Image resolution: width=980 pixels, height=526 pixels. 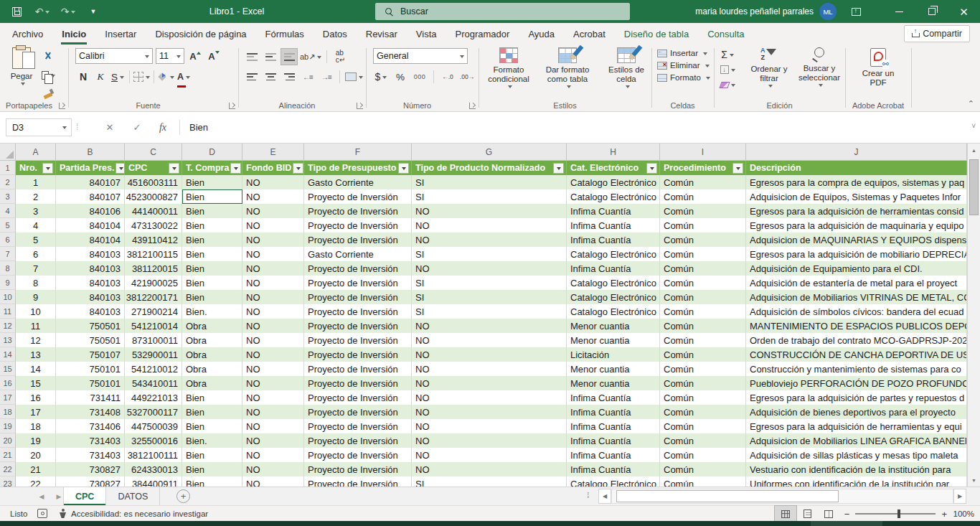 What do you see at coordinates (36, 225) in the screenshot?
I see `cell-A5: 4` at bounding box center [36, 225].